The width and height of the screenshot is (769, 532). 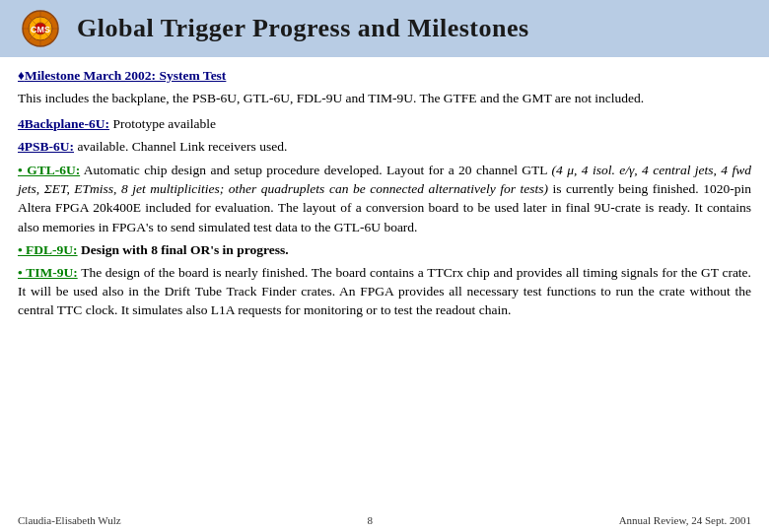 I want to click on footer-author: Claudia-Elisabeth Wulz, so click(x=69, y=520).